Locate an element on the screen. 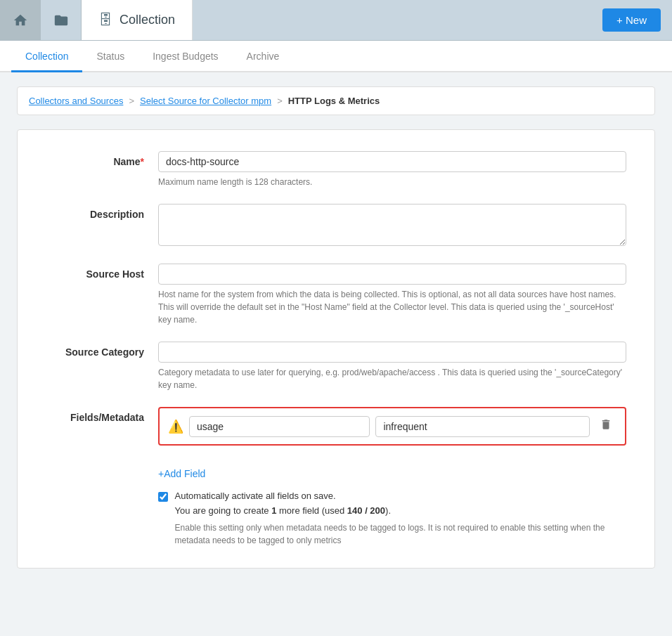 This screenshot has height=636, width=672. home-icon-button is located at coordinates (20, 20).